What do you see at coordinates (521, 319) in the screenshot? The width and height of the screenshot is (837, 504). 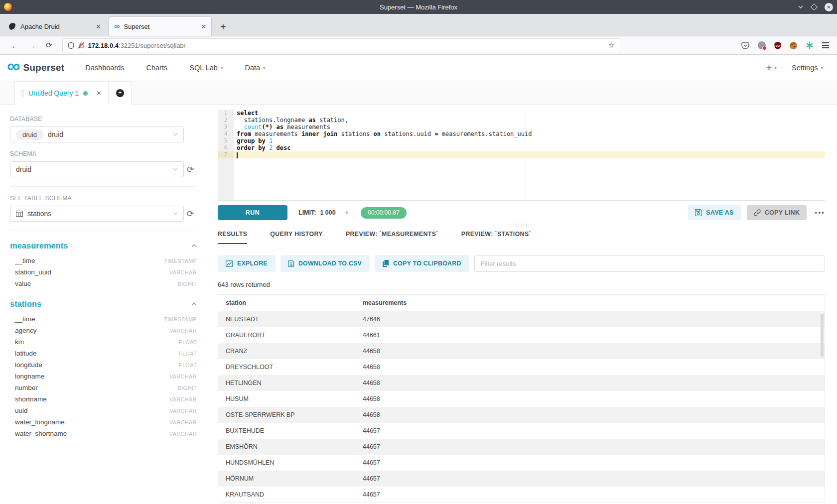 I see `table-row: NEUSTADT47646` at bounding box center [521, 319].